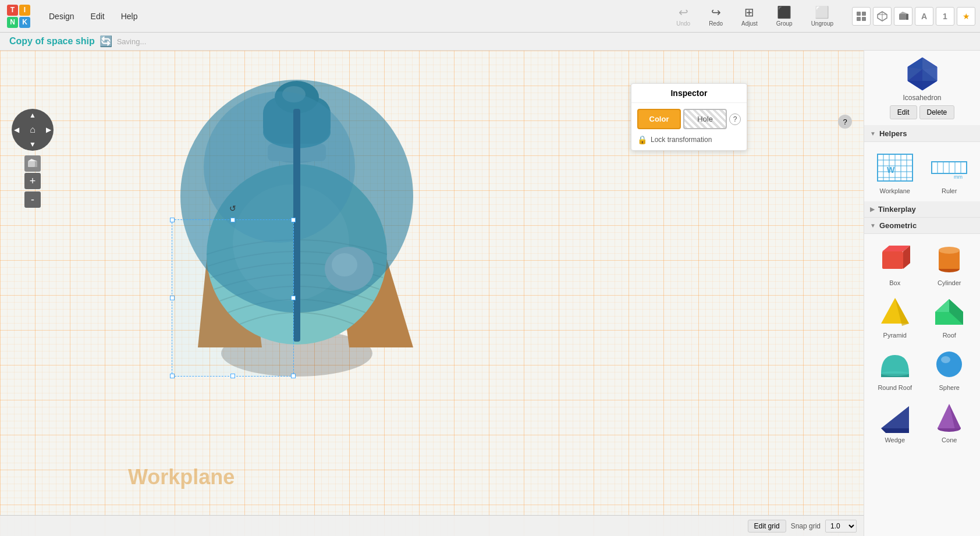 The height and width of the screenshot is (536, 980). What do you see at coordinates (950, 172) in the screenshot?
I see `ruler-helper: mm Ruler` at bounding box center [950, 172].